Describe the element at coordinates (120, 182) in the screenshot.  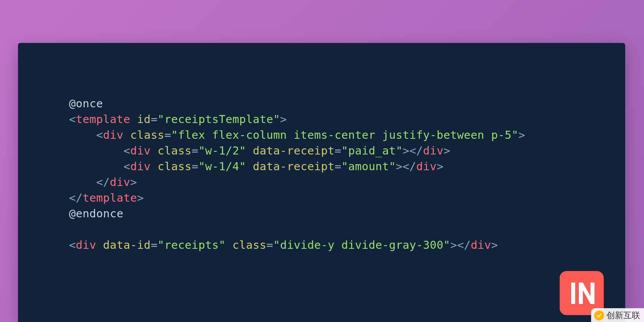
I see `tag-div-close: div` at that location.